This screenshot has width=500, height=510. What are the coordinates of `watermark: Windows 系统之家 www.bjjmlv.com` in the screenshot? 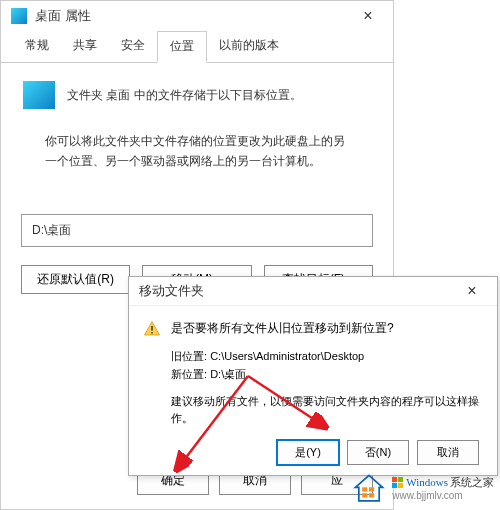 It's located at (423, 489).